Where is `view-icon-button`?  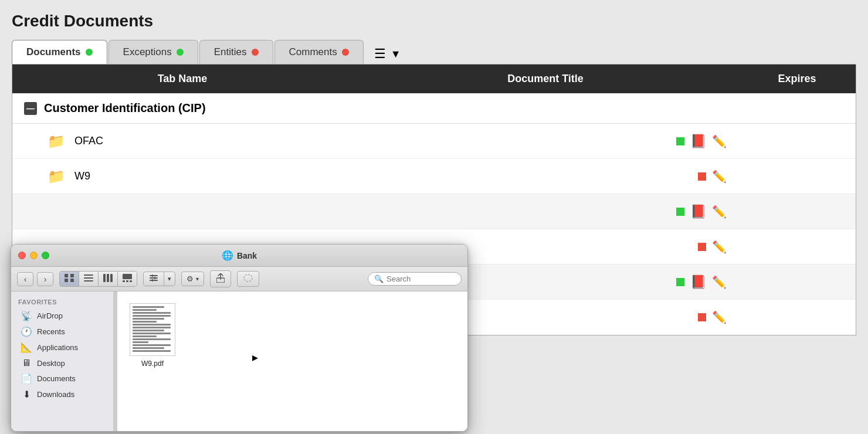
view-icon-button is located at coordinates (69, 279).